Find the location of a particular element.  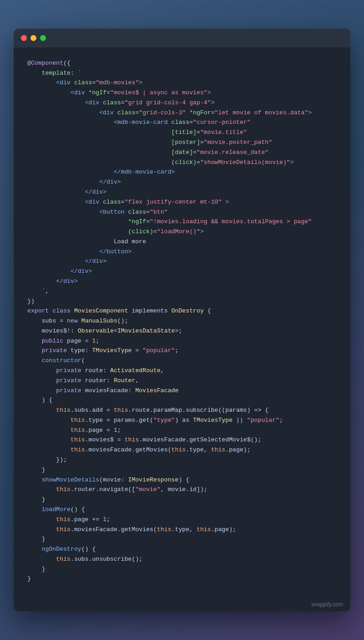

code-line-35: private route: ActivatedRoute, is located at coordinates (182, 371).